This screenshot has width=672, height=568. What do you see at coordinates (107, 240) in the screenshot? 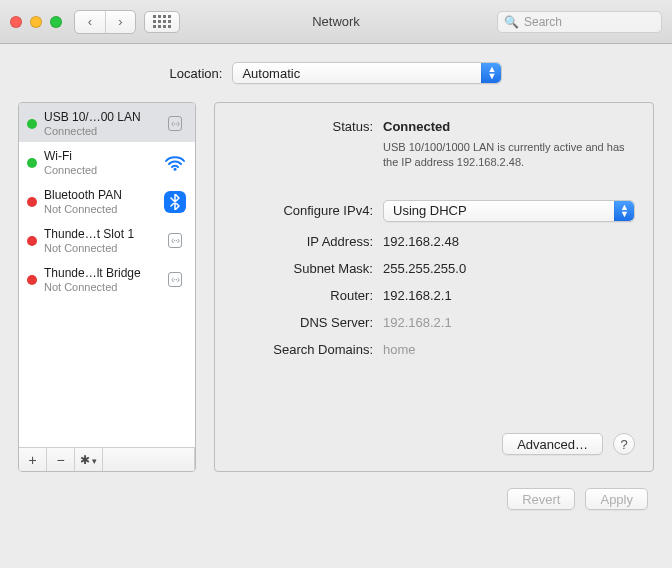
I see `sidebar-item-thunderbolt-slot1: Thunde…t Slot 1 Not Connected ‹··›` at bounding box center [107, 240].